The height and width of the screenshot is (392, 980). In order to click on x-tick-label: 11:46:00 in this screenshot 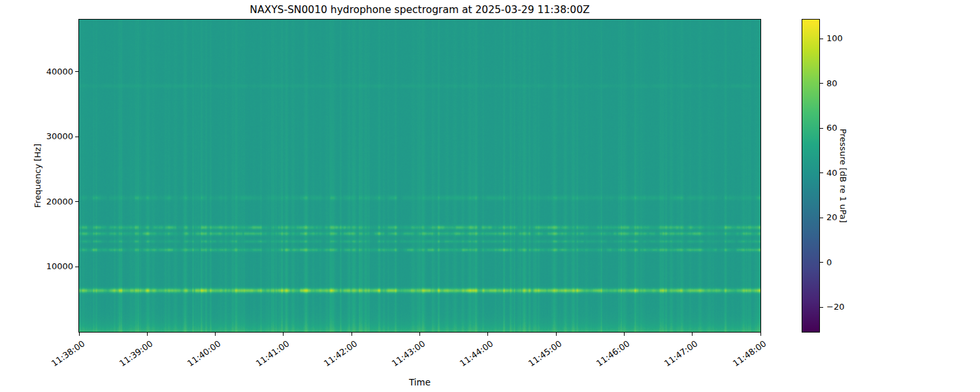, I will do `click(613, 354)`.